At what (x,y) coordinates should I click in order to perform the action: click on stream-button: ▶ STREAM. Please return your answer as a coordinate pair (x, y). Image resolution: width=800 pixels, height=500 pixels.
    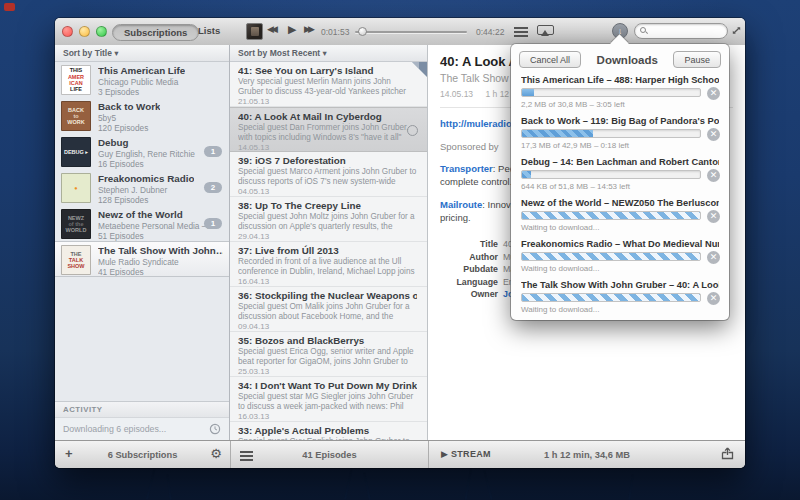
    Looking at the image, I should click on (466, 454).